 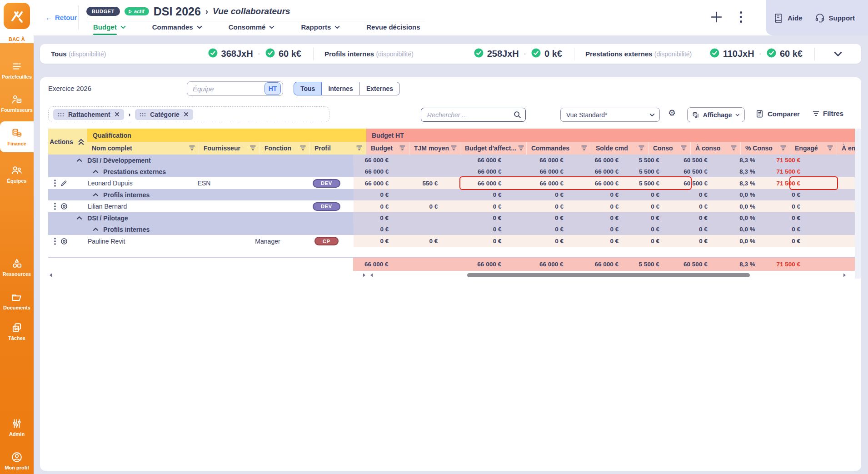 What do you see at coordinates (17, 70) in the screenshot?
I see `sidebar-item-portefeuilles: Portefeuilles` at bounding box center [17, 70].